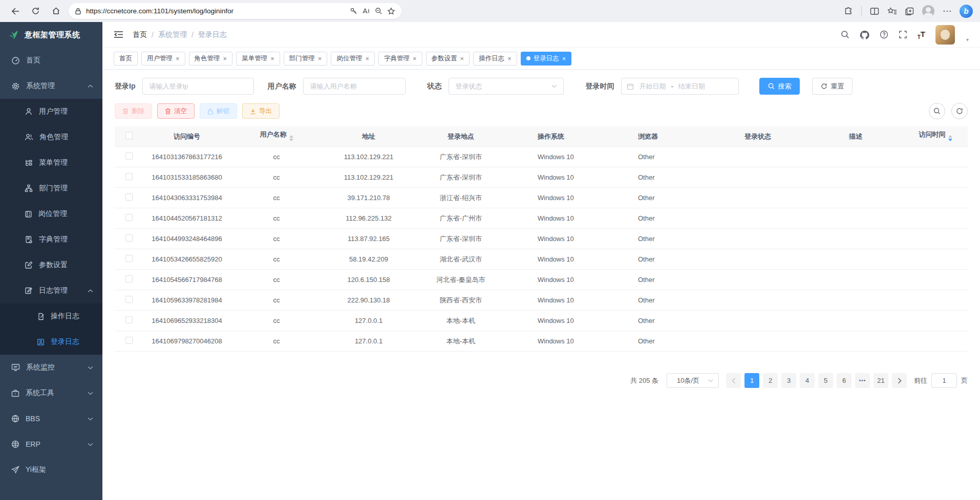  Describe the element at coordinates (51, 163) in the screenshot. I see `sidebar-item-menus: 菜单管理` at that location.